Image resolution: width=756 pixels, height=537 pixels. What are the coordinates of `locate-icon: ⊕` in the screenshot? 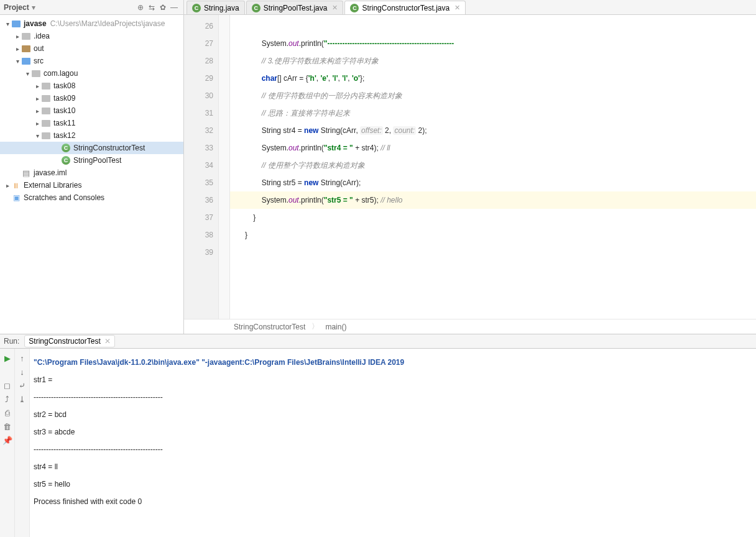 It's located at (141, 7).